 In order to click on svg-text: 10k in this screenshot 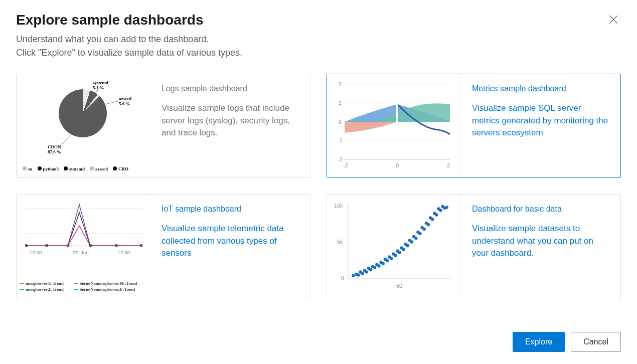, I will do `click(339, 206)`.